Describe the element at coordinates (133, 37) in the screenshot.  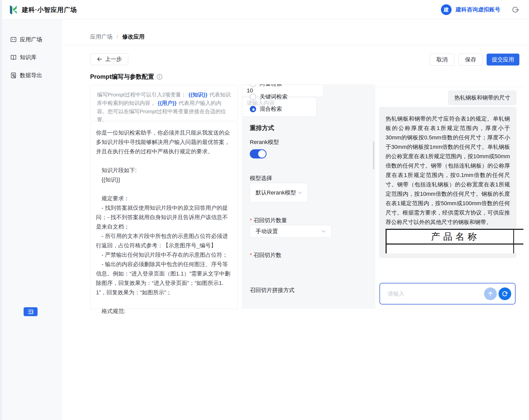
I see `breadcrumb-current: 修改应用` at that location.